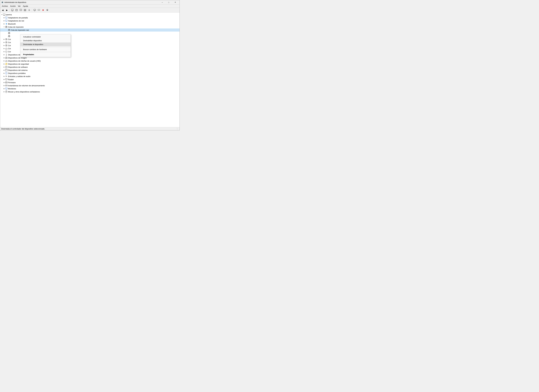 This screenshot has height=392, width=539. I want to click on list-item: ▶ Bluetooth, so click(90, 24).